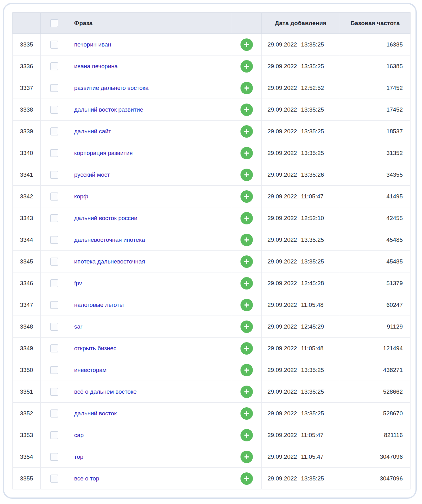  I want to click on base-frequency-cell: 31352, so click(375, 153).